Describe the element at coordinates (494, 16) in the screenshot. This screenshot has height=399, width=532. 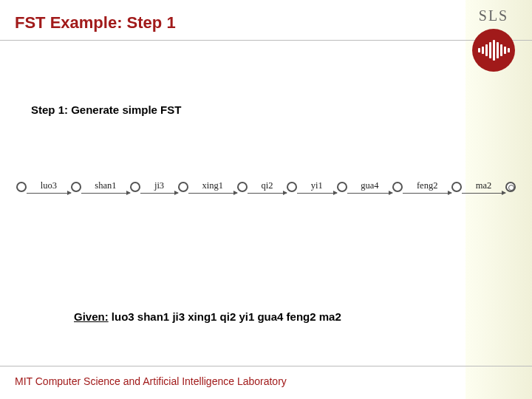
I see `logo-text: SLS` at that location.